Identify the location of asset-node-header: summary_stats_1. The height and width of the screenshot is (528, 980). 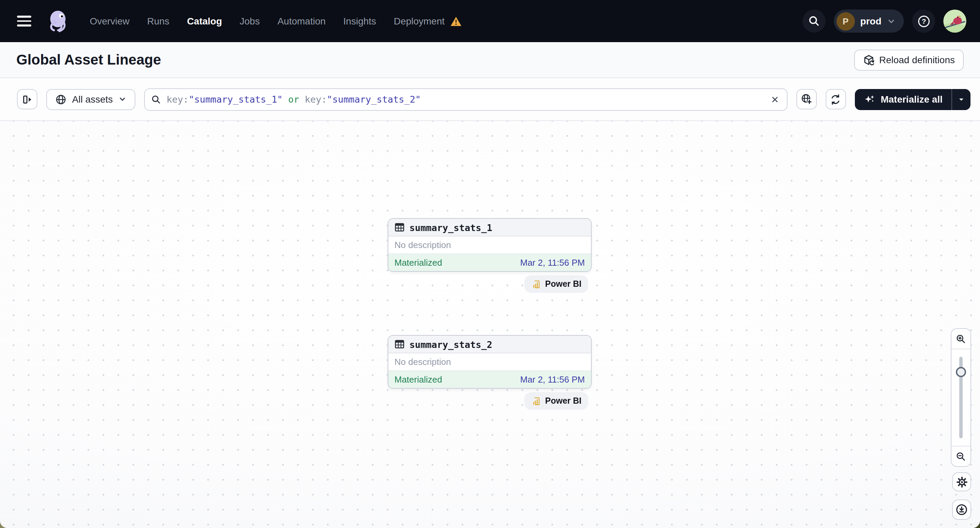
(490, 228).